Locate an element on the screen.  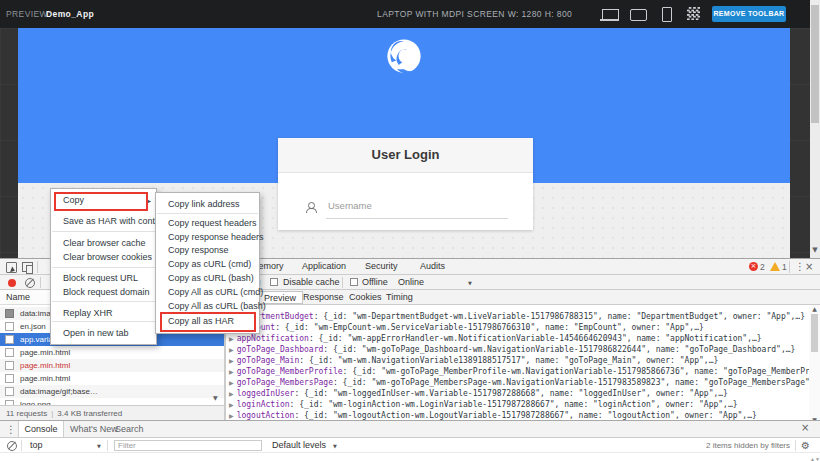
menu-item-replay-xhr: Replay XHR is located at coordinates (104, 314).